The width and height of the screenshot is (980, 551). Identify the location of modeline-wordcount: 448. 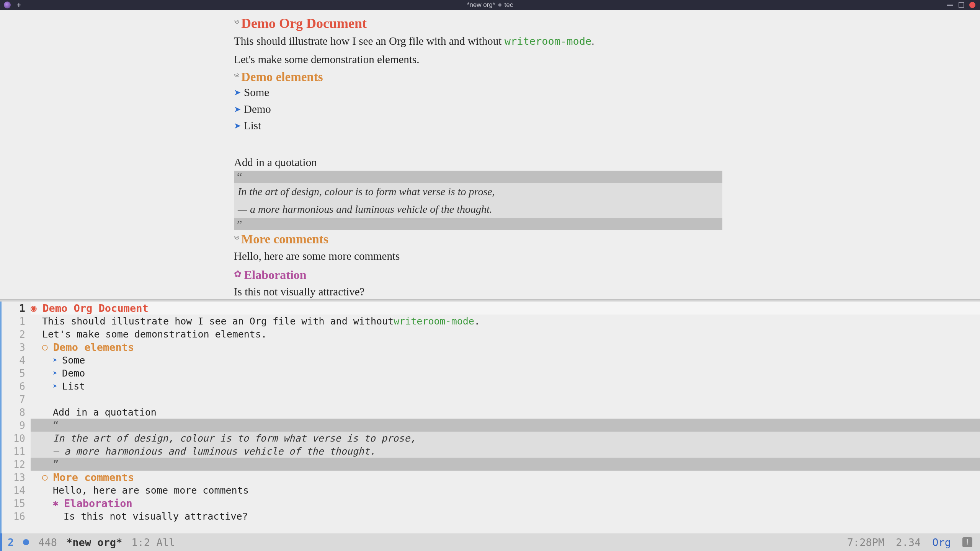
(47, 543).